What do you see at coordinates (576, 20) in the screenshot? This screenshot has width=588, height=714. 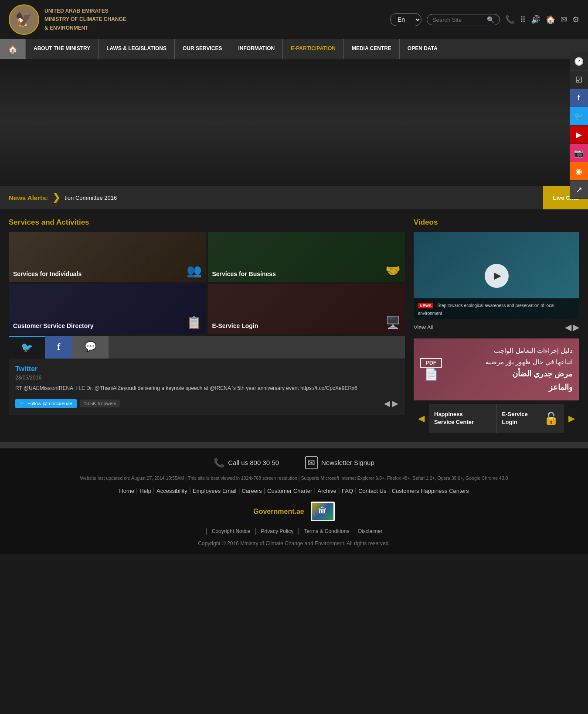 I see `settings-icon: ⚙` at bounding box center [576, 20].